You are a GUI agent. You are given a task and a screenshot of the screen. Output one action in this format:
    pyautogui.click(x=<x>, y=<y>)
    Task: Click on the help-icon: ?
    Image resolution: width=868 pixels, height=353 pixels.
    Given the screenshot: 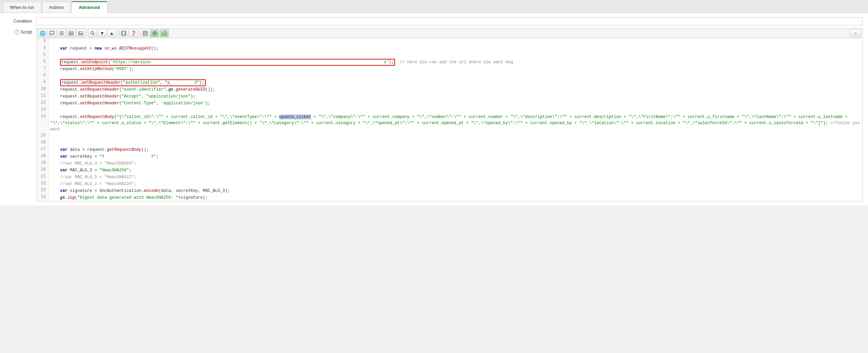 What is the action you would take?
    pyautogui.click(x=17, y=32)
    